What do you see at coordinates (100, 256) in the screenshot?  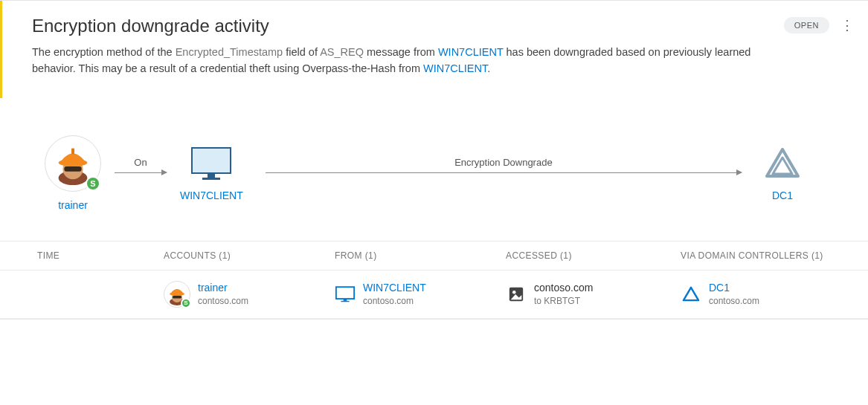 I see `col-header-time: TIME` at bounding box center [100, 256].